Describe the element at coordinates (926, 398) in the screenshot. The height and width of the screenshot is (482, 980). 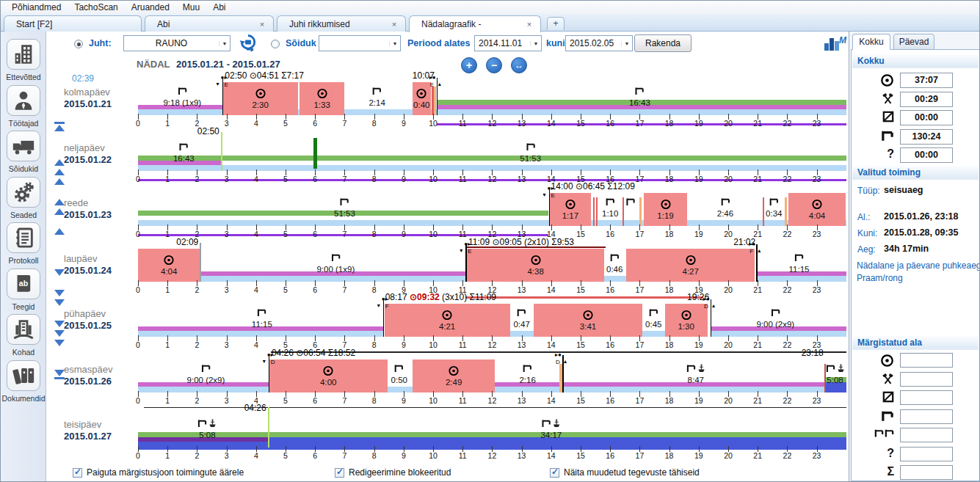
I see `marked-avail-input` at that location.